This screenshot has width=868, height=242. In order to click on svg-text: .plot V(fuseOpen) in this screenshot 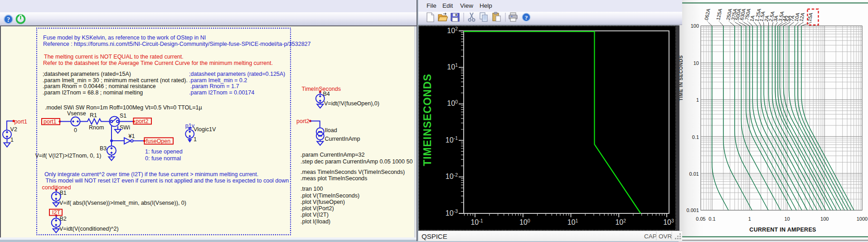, I will do `click(323, 202)`.